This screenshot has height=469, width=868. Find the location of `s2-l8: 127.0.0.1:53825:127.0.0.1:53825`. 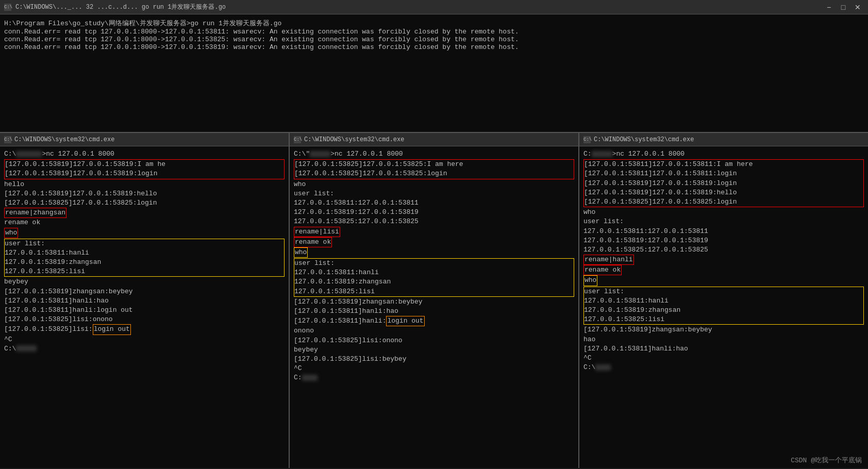

s2-l8: 127.0.0.1:53825:127.0.0.1:53825 is located at coordinates (434, 222).